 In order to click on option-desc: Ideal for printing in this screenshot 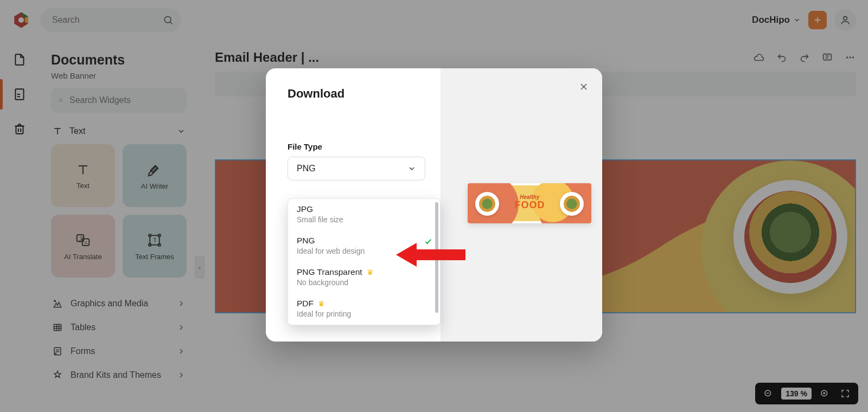, I will do `click(364, 314)`.